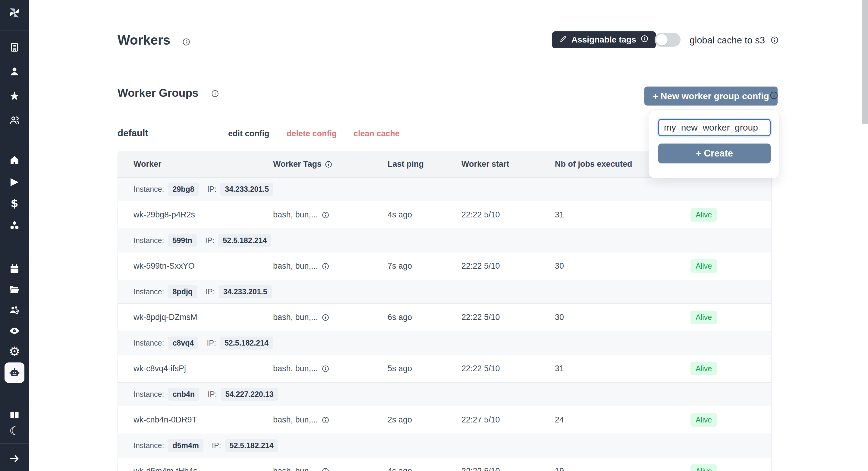 The image size is (868, 471). Describe the element at coordinates (183, 343) in the screenshot. I see `instance-id-chip: c8vq4` at that location.